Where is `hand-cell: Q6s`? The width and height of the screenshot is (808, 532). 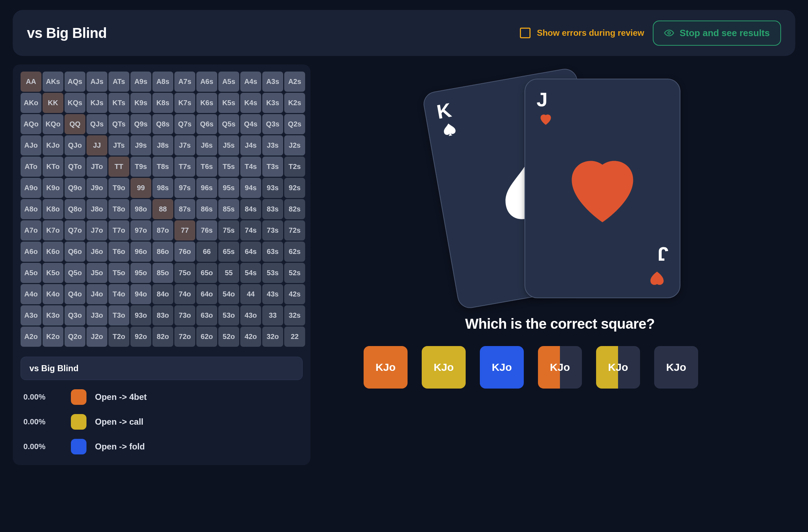 hand-cell: Q6s is located at coordinates (207, 124).